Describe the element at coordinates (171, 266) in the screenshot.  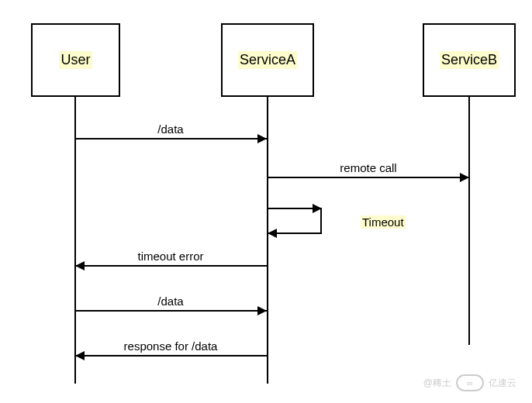
I see `message-timeouterror-line` at that location.